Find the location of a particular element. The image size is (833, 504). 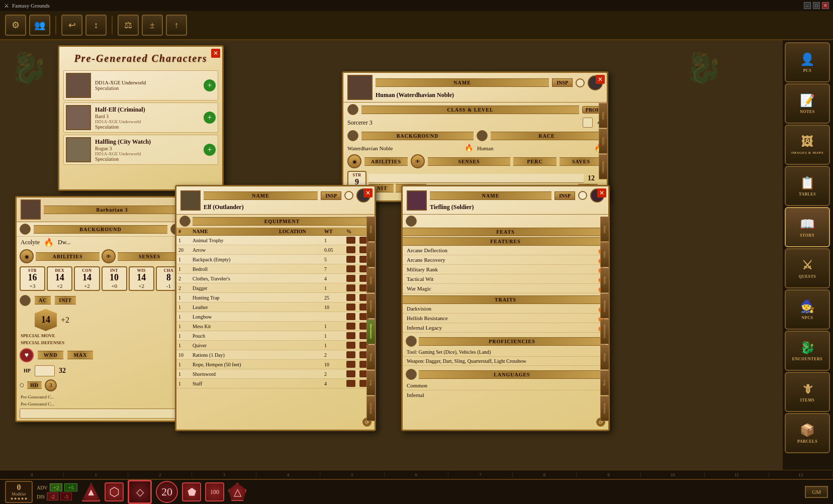

equip-action-3a is located at coordinates (351, 259).